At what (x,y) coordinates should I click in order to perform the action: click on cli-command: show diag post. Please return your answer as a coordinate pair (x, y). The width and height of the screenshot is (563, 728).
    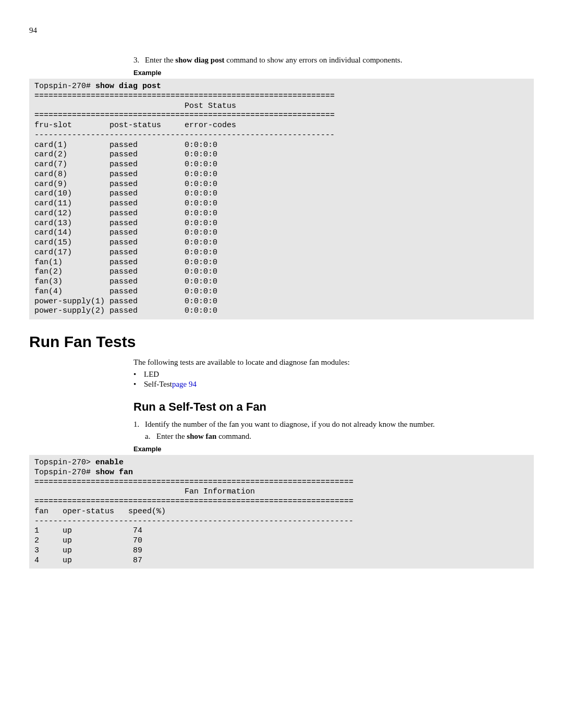
    Looking at the image, I should click on (128, 87).